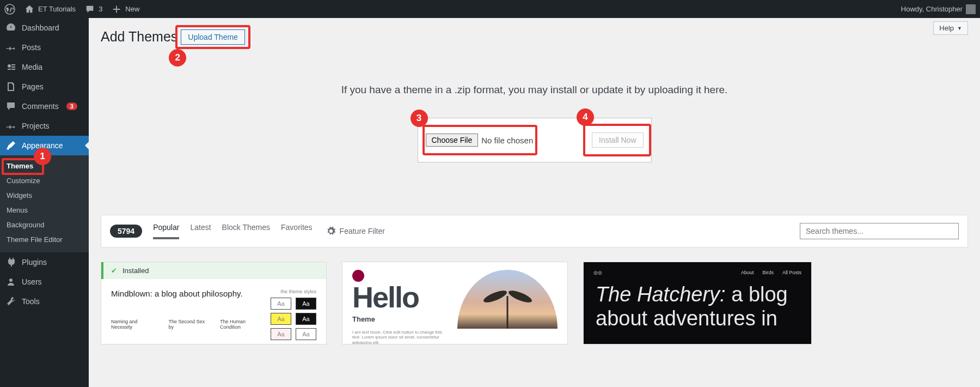  I want to click on theme-preview-lorem: I am text block. Click edit button to ch…, so click(401, 337).